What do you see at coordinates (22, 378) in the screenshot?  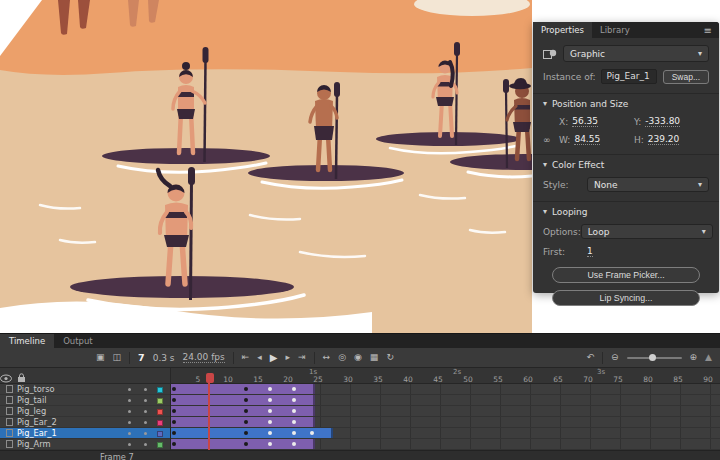 I see `lock-icon` at bounding box center [22, 378].